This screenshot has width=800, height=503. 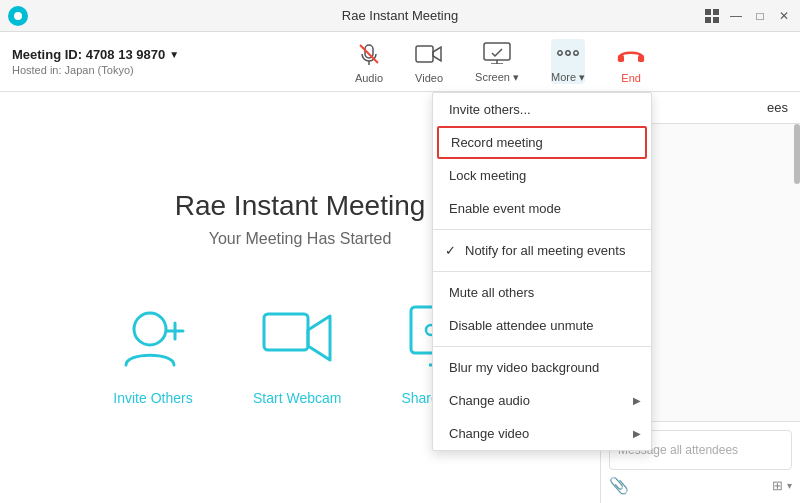 I want to click on toolbar-actions: Audio Video Screen ▾, so click(x=500, y=62).